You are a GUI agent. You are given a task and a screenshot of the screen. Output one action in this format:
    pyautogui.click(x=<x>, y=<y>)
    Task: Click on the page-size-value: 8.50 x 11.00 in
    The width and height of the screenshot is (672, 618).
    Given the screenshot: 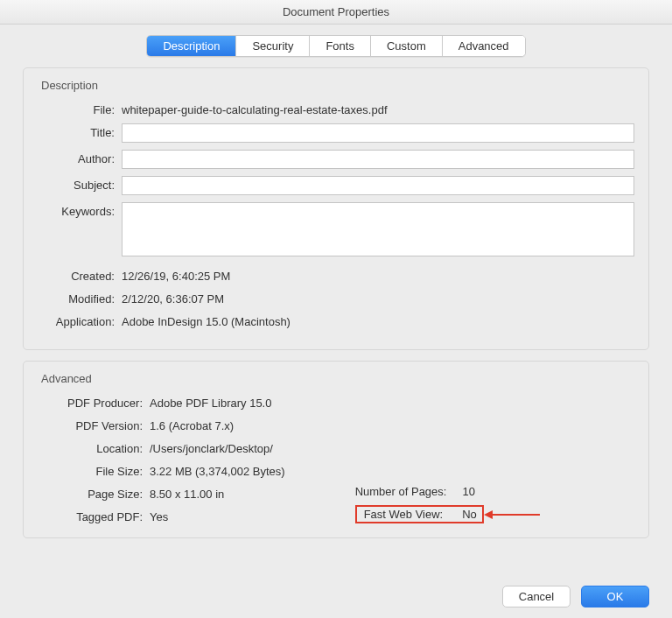 What is the action you would take?
    pyautogui.click(x=217, y=493)
    